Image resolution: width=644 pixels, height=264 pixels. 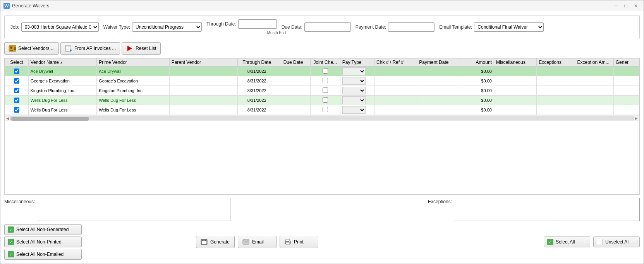 I want to click on table-row: Kingston Plumbing, Inc. Kingston Plumbin…, so click(x=322, y=91).